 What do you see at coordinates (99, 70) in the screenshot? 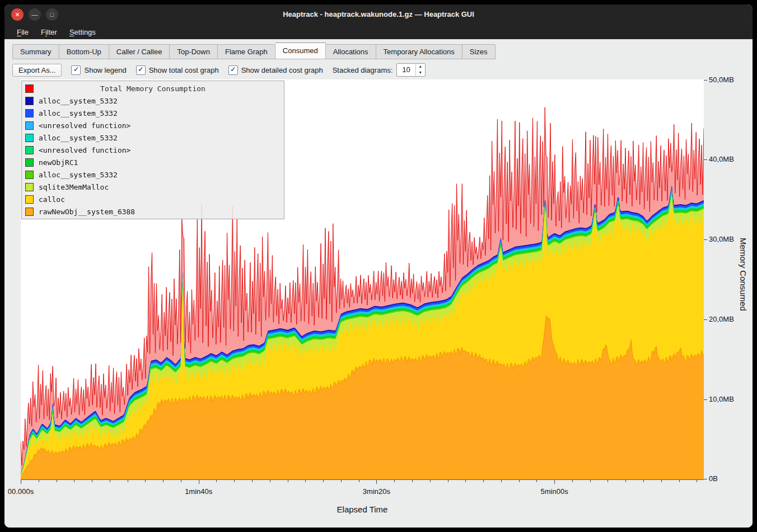
I see `checkbox-show-legend: ✓Show legend` at bounding box center [99, 70].